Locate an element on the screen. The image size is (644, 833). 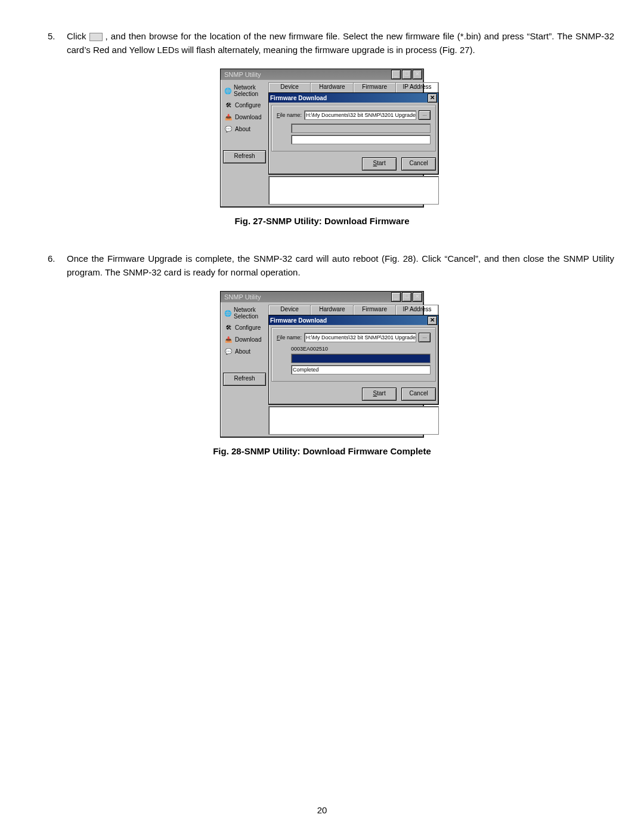
snmp-utility-window-fig27: SNMP Utility _ ☐ ✕ 🌐 Network Selection 🛠… is located at coordinates (322, 138).